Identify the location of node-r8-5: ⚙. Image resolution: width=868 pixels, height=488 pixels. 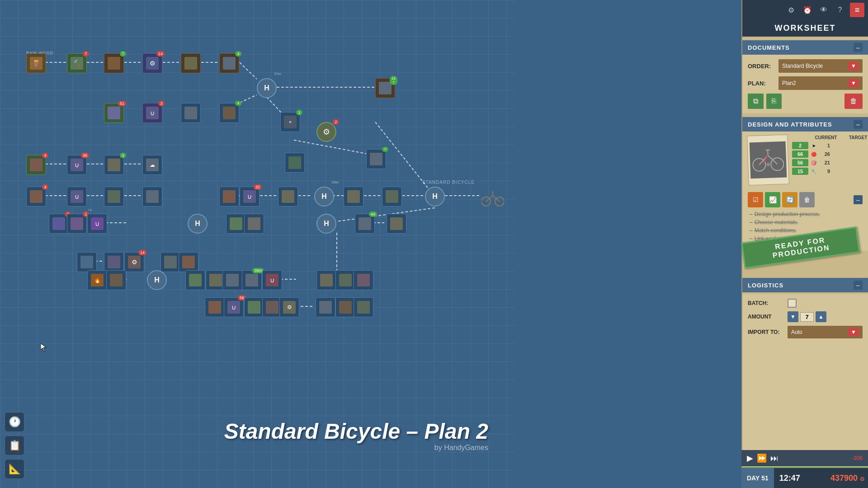
(289, 307).